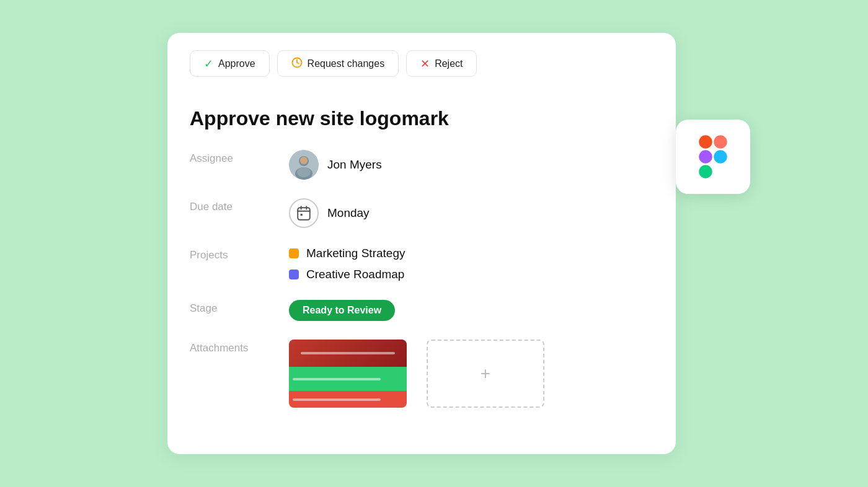 The width and height of the screenshot is (868, 487). Describe the element at coordinates (355, 165) in the screenshot. I see `assignee-name: Jon Myers` at that location.